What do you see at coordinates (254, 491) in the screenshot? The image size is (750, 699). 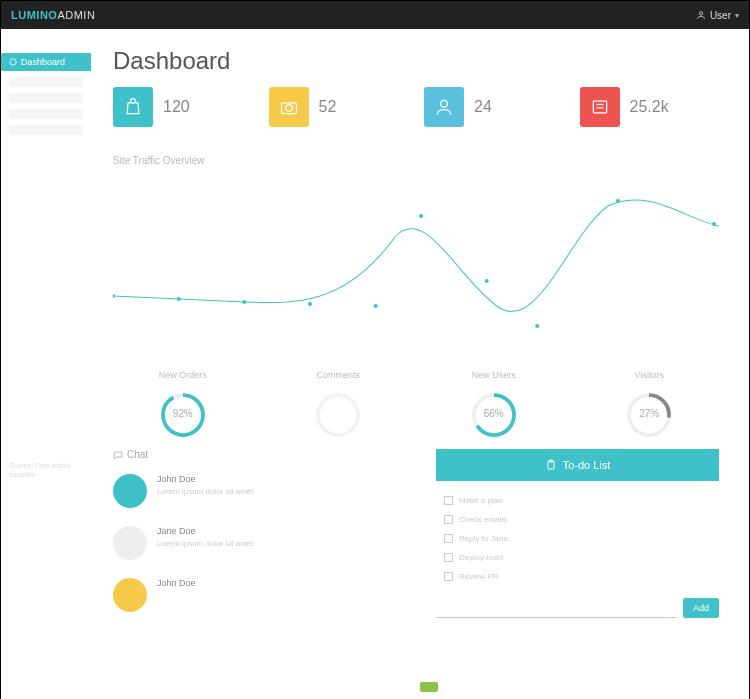 I see `chat-message: John Doe Lorem ipsum dolor sit amet` at bounding box center [254, 491].